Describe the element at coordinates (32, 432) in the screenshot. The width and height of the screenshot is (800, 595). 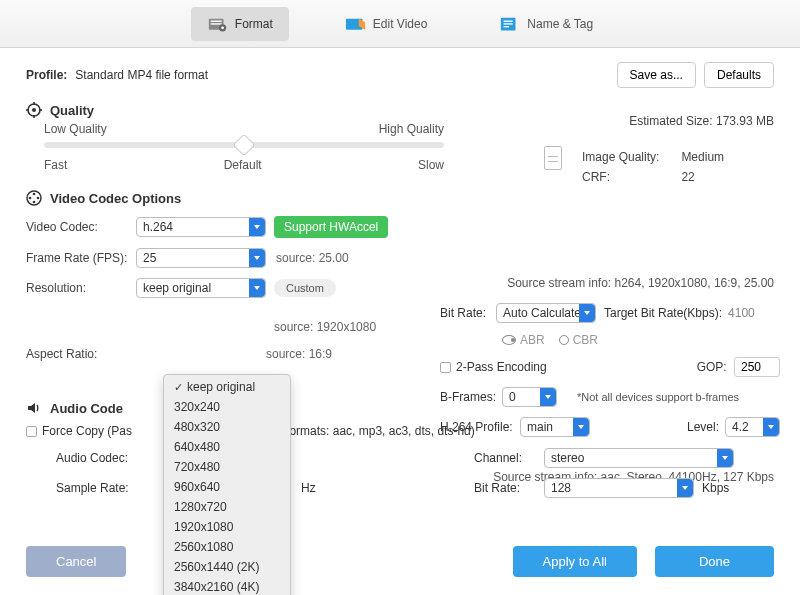
I see `force-copy-checkbox` at that location.